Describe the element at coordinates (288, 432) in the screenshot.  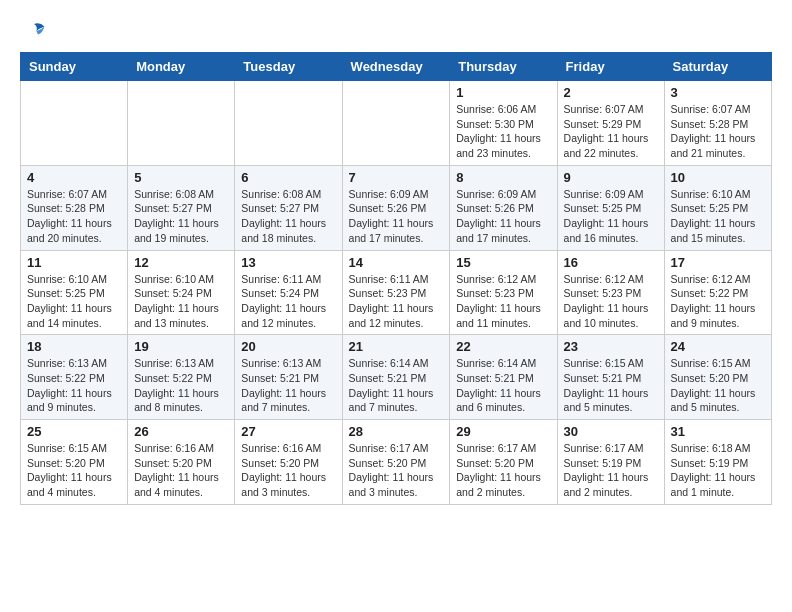
I see `day-number: 27` at that location.